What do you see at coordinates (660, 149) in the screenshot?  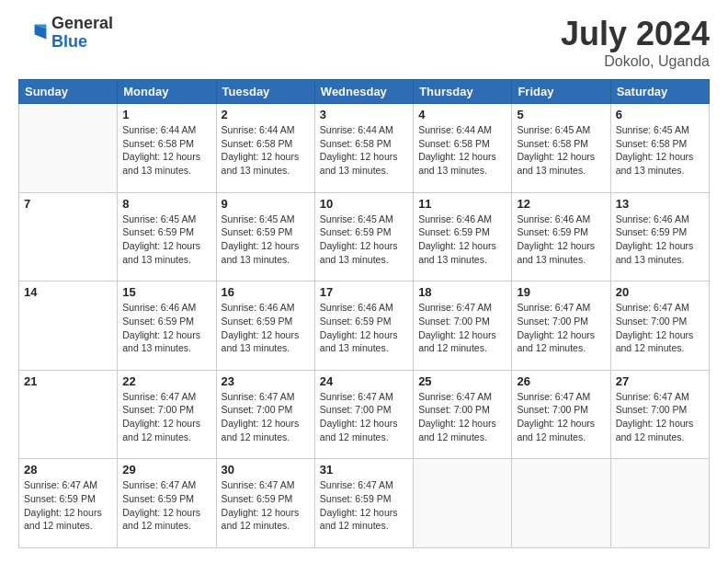 I see `calendar-cell: 6Sunrise: 6:45 AMSunset: 6:58 PMDaylight…` at bounding box center [660, 149].